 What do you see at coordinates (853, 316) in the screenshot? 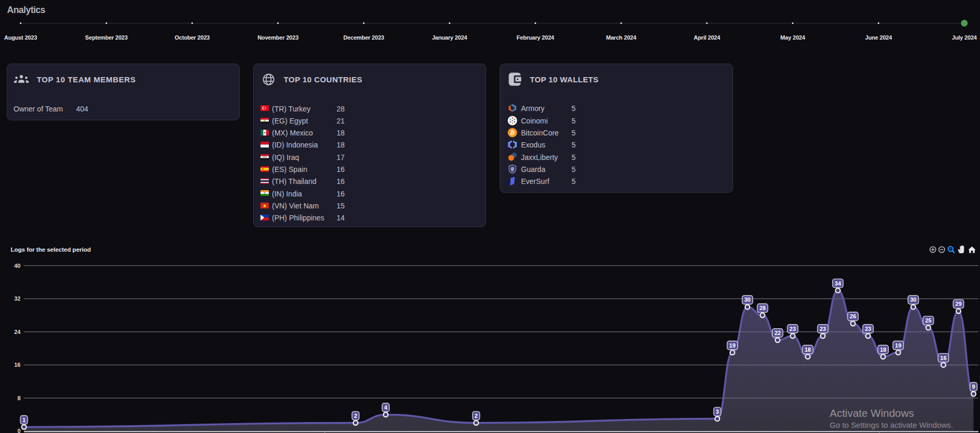
I see `svg-text: 26` at bounding box center [853, 316].